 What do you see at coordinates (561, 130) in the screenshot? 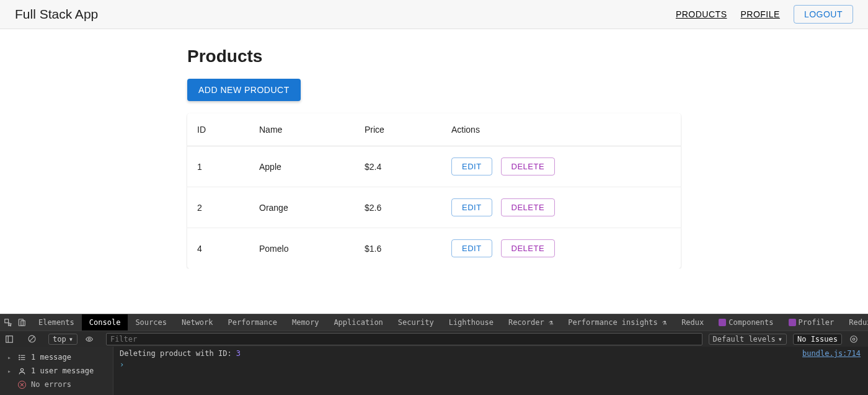
I see `col-actions: Actions` at bounding box center [561, 130].